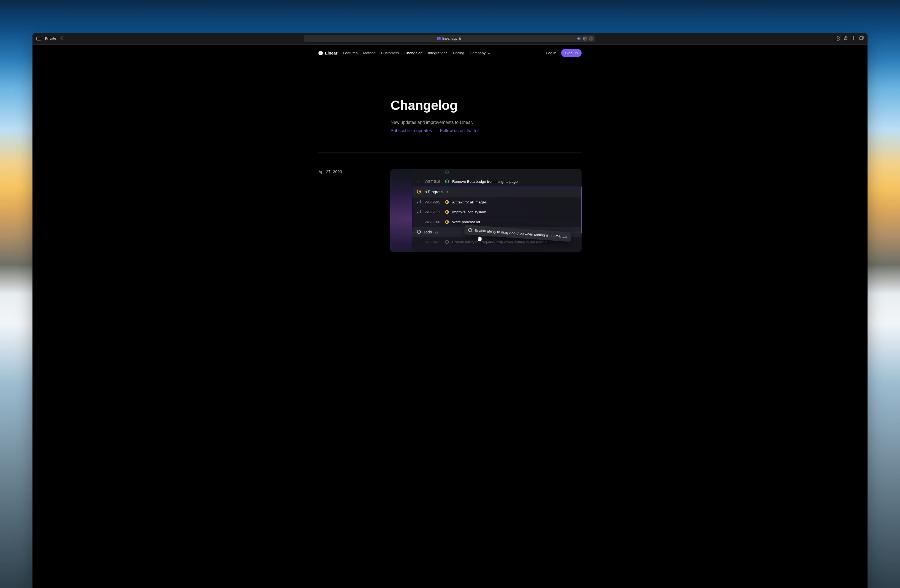 The height and width of the screenshot is (588, 900). What do you see at coordinates (414, 53) in the screenshot?
I see `nav-changelog: Changelog` at bounding box center [414, 53].